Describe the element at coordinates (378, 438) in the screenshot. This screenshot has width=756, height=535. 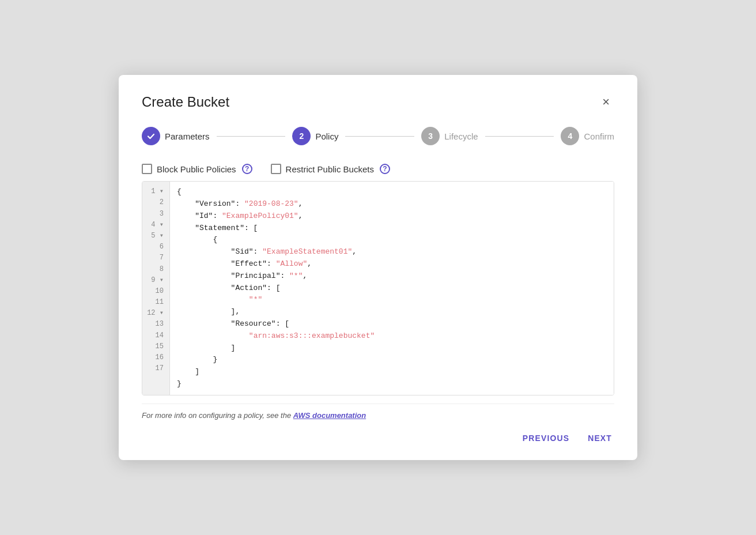
I see `action-row: PREVIOUS NEXT` at that location.